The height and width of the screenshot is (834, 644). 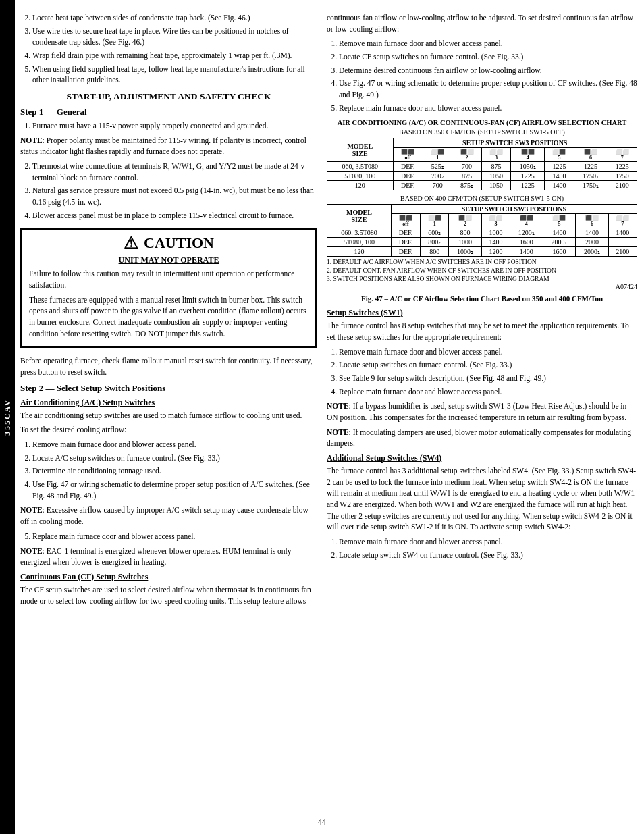 I want to click on table-row: 060, 3.5T080 DEF. 600₂ 800 1000 1200₁ 14…, so click(x=482, y=233).